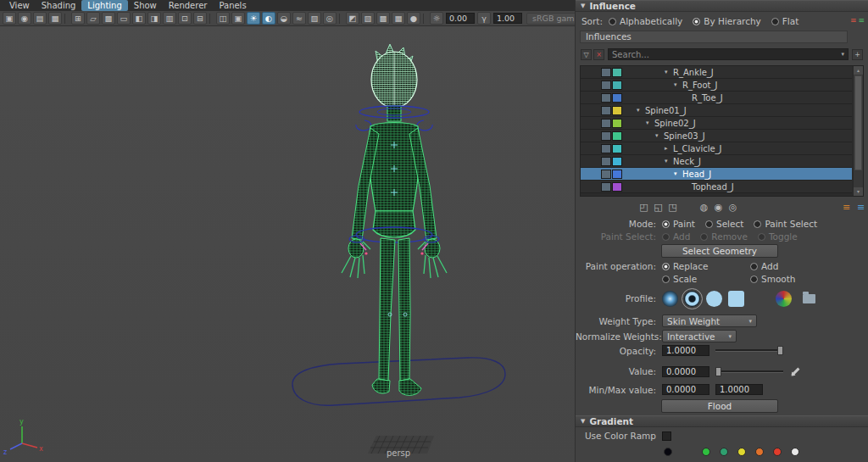  What do you see at coordinates (720, 251) in the screenshot?
I see `select-geometry-button: Select Geometry` at bounding box center [720, 251].